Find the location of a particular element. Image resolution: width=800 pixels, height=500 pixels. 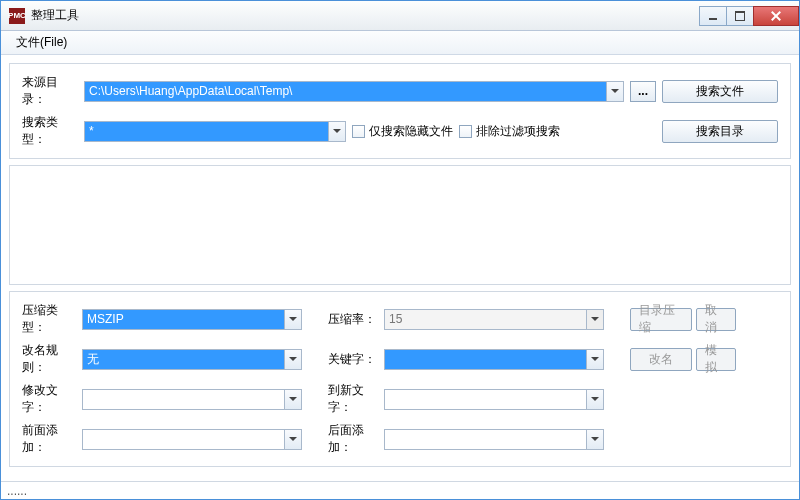

search-dirs-button: 搜索目录 is located at coordinates (720, 132).